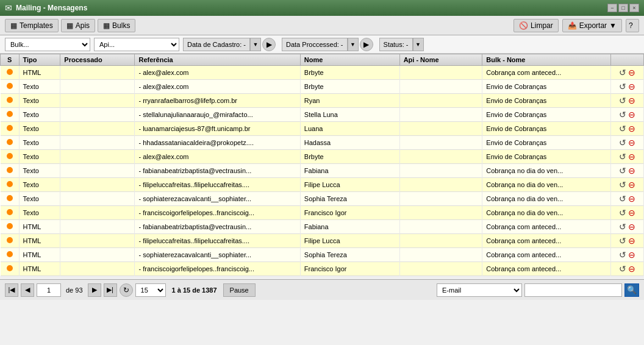  I want to click on templates-label: Templates, so click(37, 26).